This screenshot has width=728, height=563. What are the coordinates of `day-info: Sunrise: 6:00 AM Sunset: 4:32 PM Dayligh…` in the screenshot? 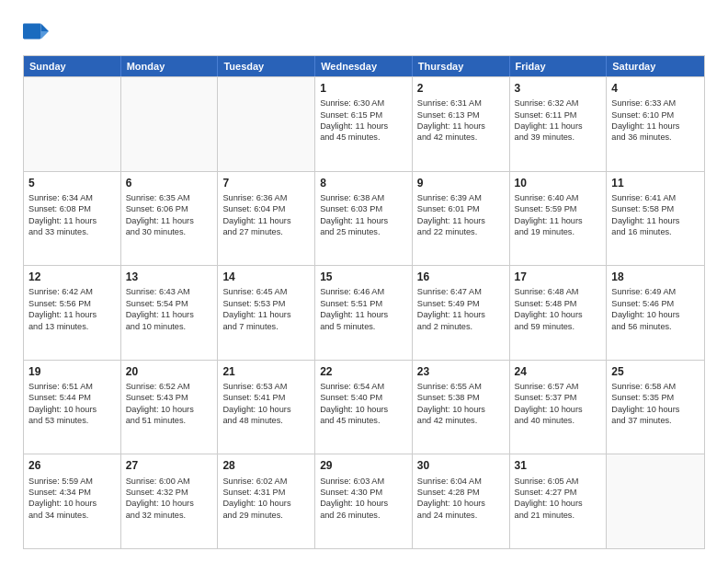 It's located at (169, 499).